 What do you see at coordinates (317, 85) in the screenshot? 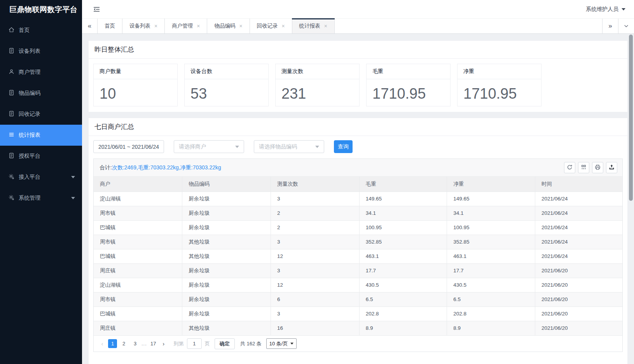
I see `stat-card-measure-count: 测量次数 231` at bounding box center [317, 85].